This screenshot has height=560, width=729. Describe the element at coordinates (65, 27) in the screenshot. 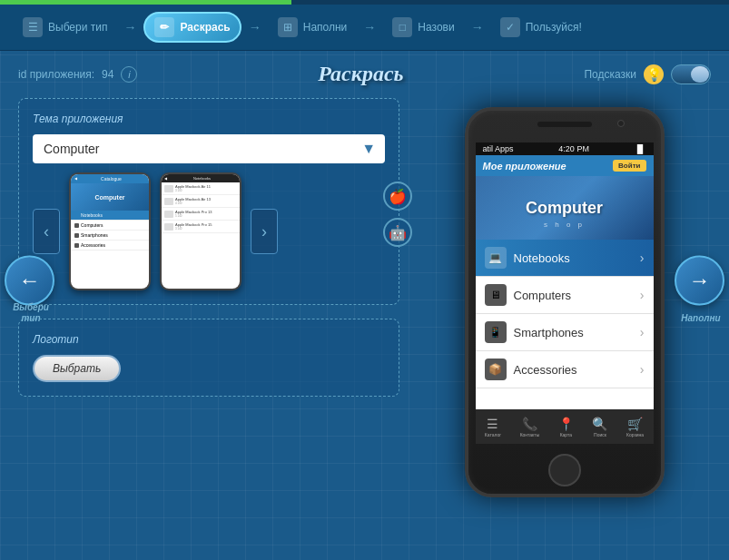

I see `step-select-type: ☰ Выбери тип` at that location.